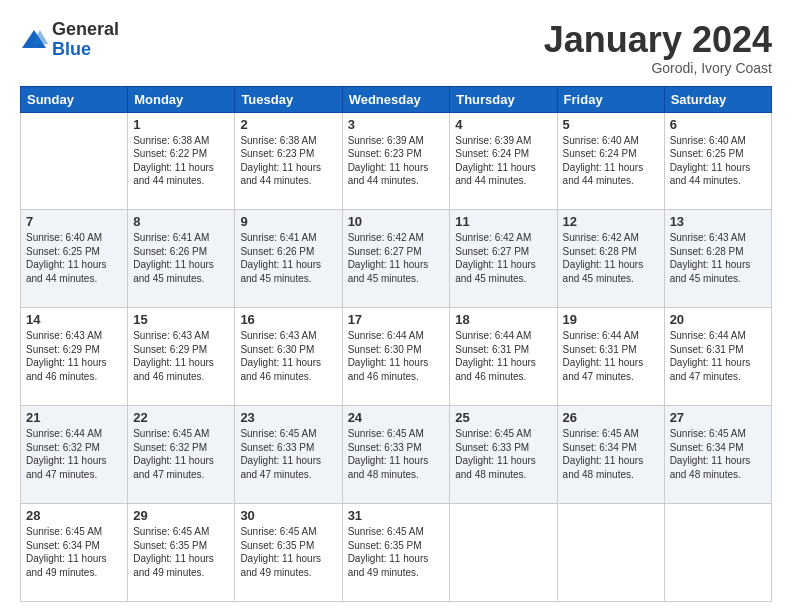 The width and height of the screenshot is (792, 612). What do you see at coordinates (288, 320) in the screenshot?
I see `day-number: 16` at bounding box center [288, 320].